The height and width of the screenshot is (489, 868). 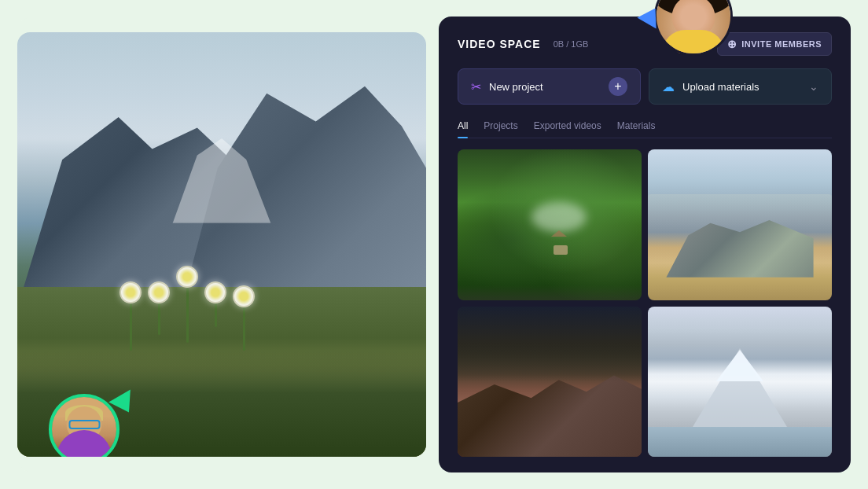 What do you see at coordinates (84, 425) in the screenshot?
I see `avatar-glasses` at bounding box center [84, 425].